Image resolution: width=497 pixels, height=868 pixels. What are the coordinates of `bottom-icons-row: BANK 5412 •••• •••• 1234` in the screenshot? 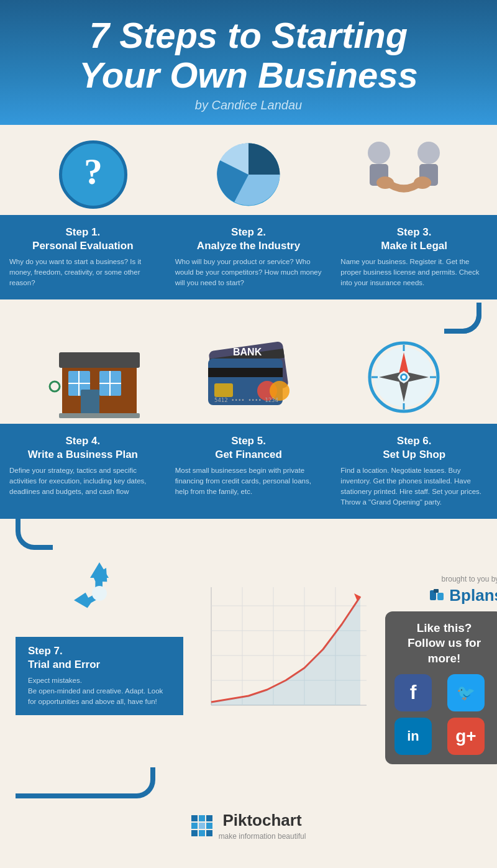 It's located at (248, 377).